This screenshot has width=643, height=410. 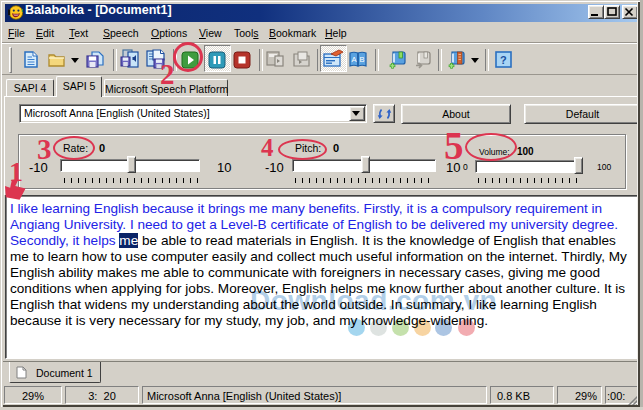 I want to click on svg-text: A, so click(x=354, y=60).